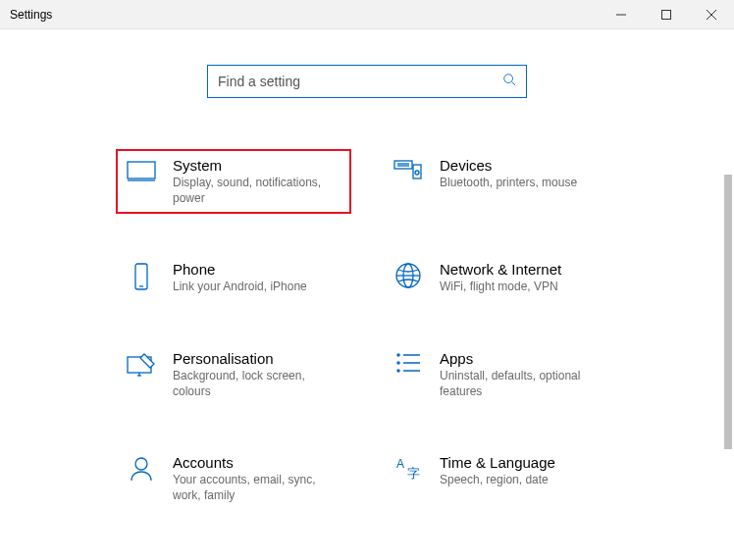 The height and width of the screenshot is (560, 734). Describe the element at coordinates (523, 359) in the screenshot. I see `tile-title: Apps` at that location.